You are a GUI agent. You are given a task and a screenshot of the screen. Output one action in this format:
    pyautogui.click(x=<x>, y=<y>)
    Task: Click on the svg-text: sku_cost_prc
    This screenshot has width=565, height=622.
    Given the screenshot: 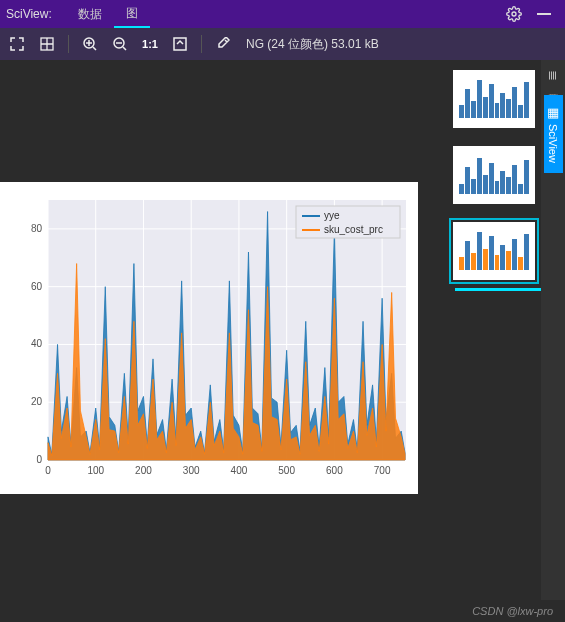 What is the action you would take?
    pyautogui.click(x=354, y=230)
    